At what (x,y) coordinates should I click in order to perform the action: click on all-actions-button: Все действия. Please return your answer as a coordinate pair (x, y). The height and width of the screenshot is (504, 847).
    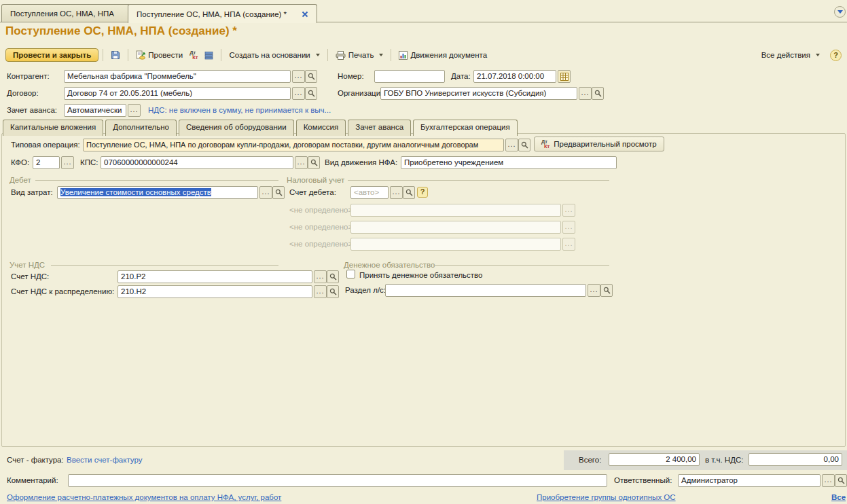
    Looking at the image, I should click on (791, 55).